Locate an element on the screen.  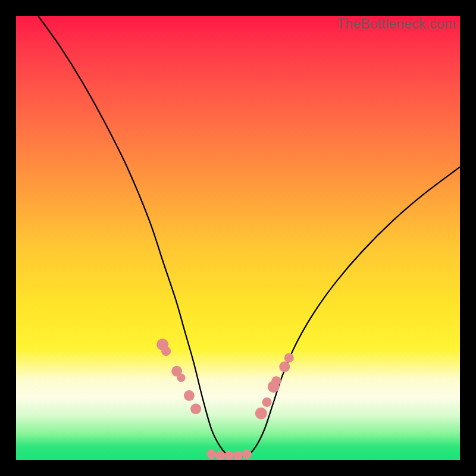
sample-dots-group is located at coordinates (225, 399).